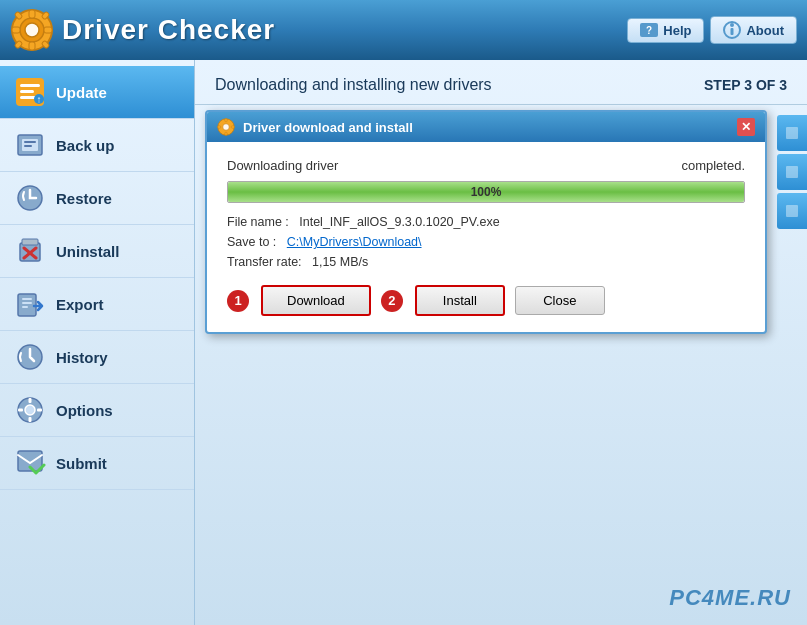 The image size is (807, 625). I want to click on install-button: Install, so click(460, 300).